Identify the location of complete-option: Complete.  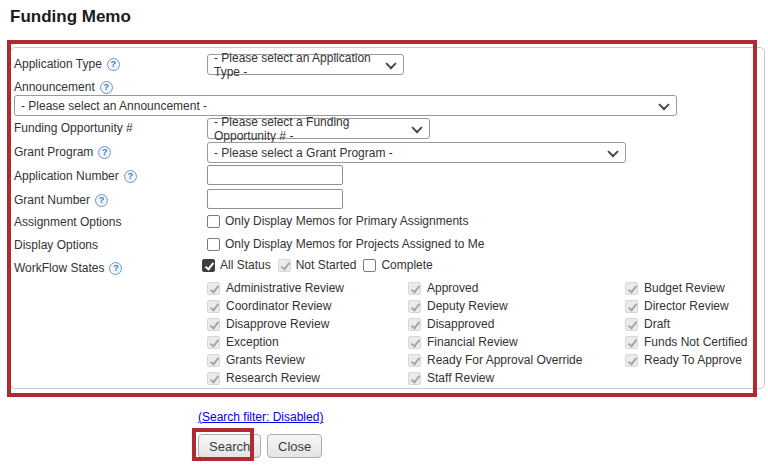
(398, 265).